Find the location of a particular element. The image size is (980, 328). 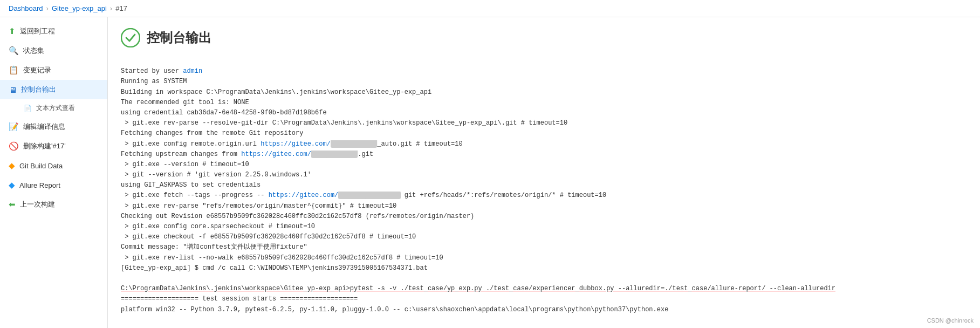

sidebar-item-textview: 📄 文本方式查看 is located at coordinates (54, 108).